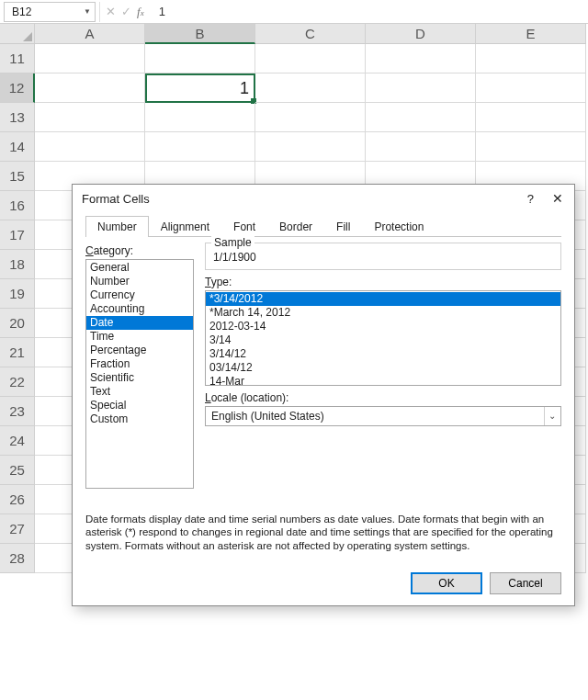 The width and height of the screenshot is (588, 700). I want to click on close-icon: ✕, so click(558, 198).